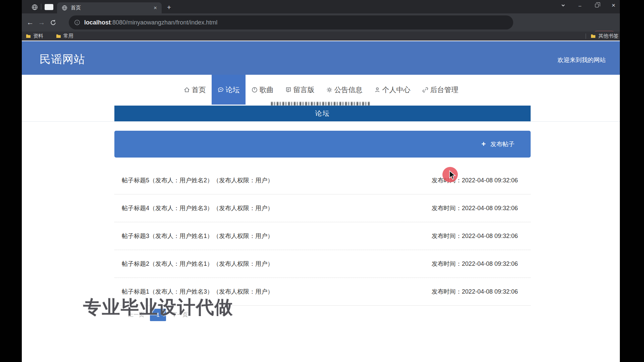  What do you see at coordinates (304, 90) in the screenshot?
I see `nav-label: 留言版` at bounding box center [304, 90].